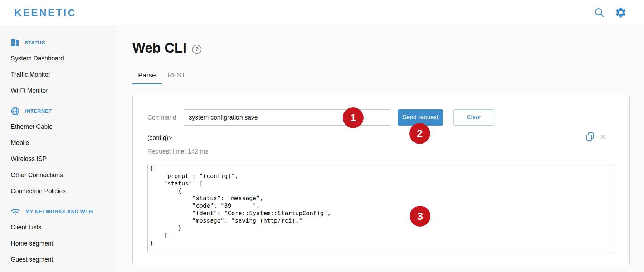 The image size is (644, 272). I want to click on sidebar-item-guest-segment: Guest segment, so click(59, 260).